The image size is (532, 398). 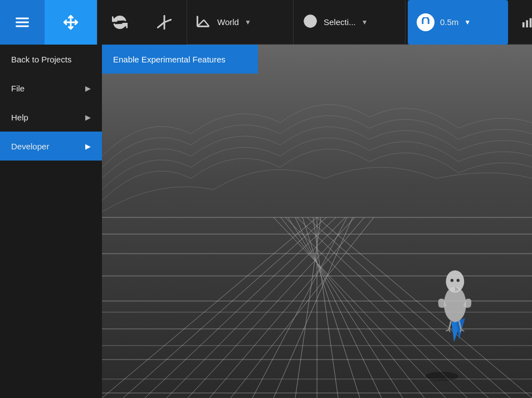 What do you see at coordinates (228, 22) in the screenshot?
I see `world-label: World` at bounding box center [228, 22].